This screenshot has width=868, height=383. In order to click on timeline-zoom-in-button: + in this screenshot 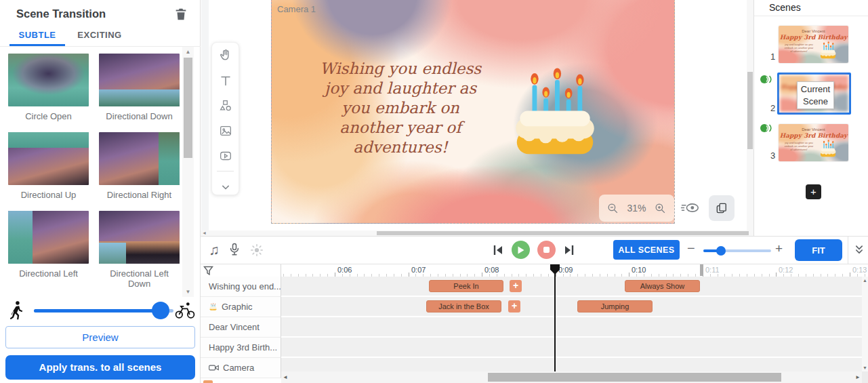, I will do `click(779, 249)`.